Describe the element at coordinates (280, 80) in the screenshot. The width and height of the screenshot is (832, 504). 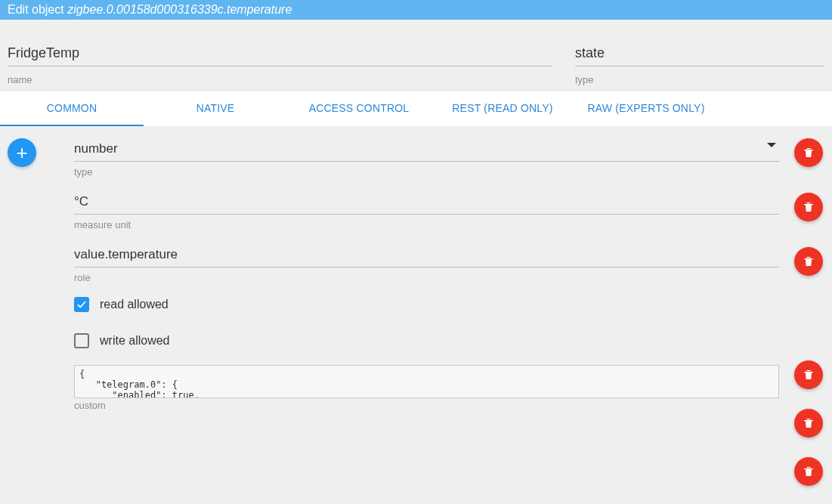
I see `name-label: name` at that location.